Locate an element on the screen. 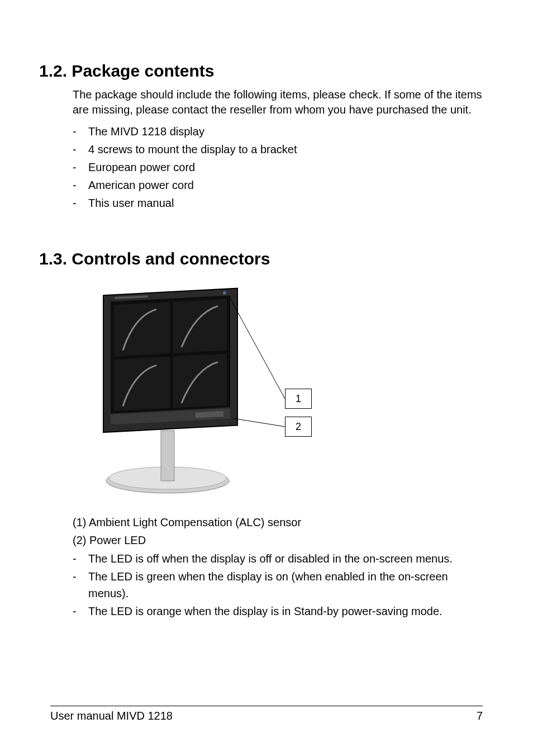 The width and height of the screenshot is (533, 756). list-item-text: The MIVD 1218 display is located at coordinates (285, 131).